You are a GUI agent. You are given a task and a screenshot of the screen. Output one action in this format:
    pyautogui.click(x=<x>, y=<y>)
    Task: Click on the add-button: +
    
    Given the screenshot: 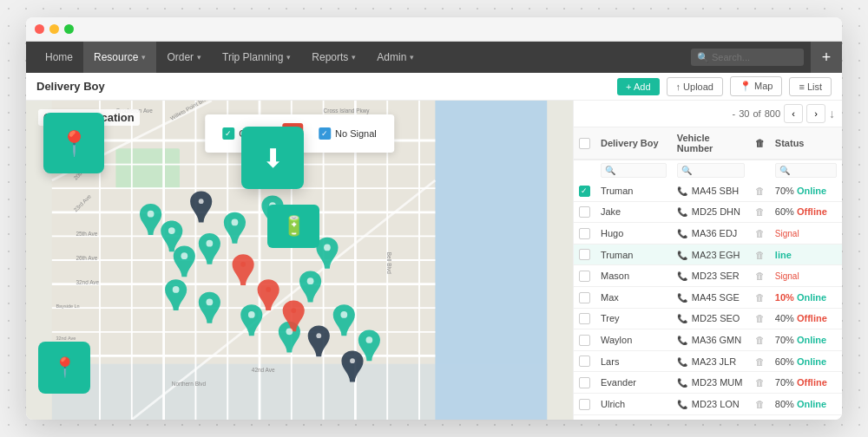 What is the action you would take?
    pyautogui.click(x=826, y=57)
    